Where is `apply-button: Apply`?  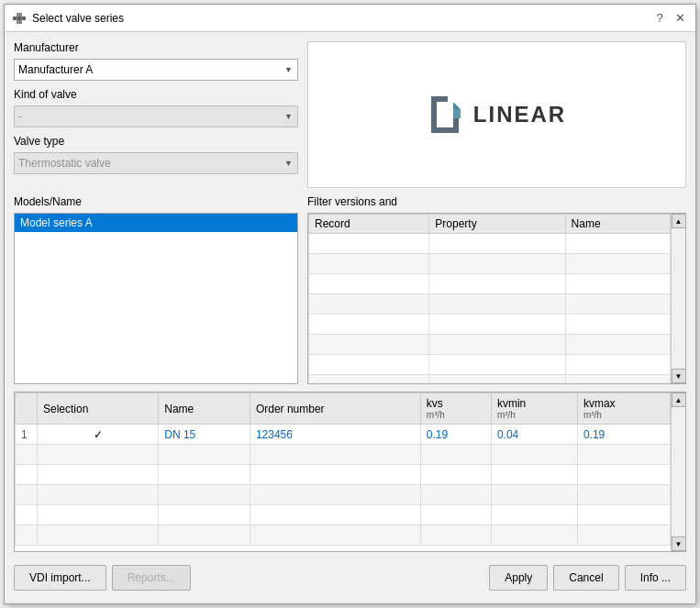 apply-button: Apply is located at coordinates (518, 578).